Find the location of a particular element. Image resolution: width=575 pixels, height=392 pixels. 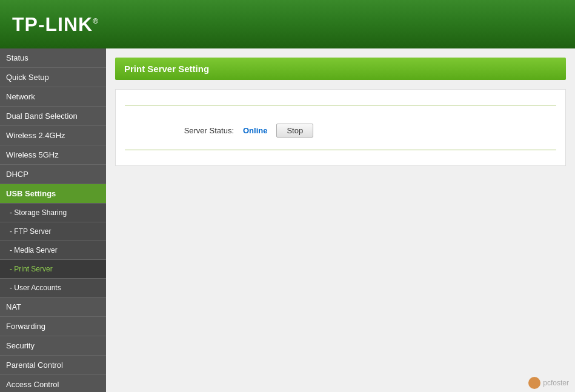

logo-trademark: ® is located at coordinates (96, 21).